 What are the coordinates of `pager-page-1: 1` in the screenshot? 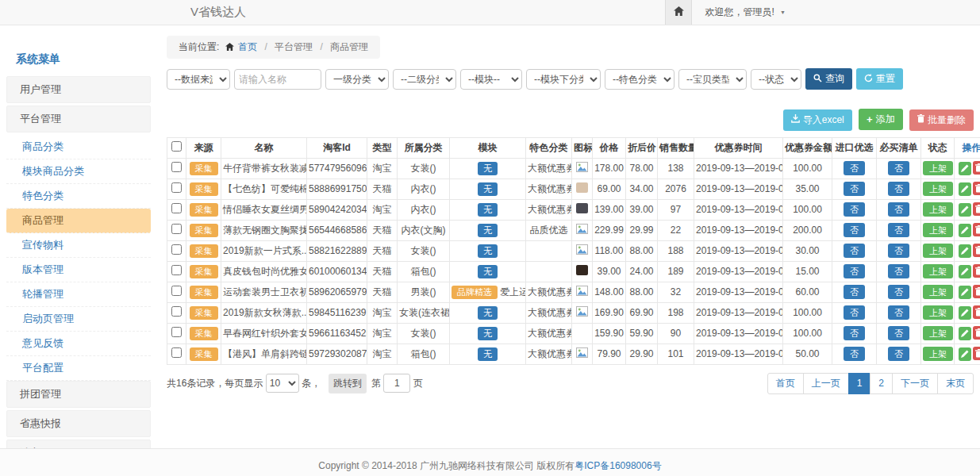 It's located at (860, 384).